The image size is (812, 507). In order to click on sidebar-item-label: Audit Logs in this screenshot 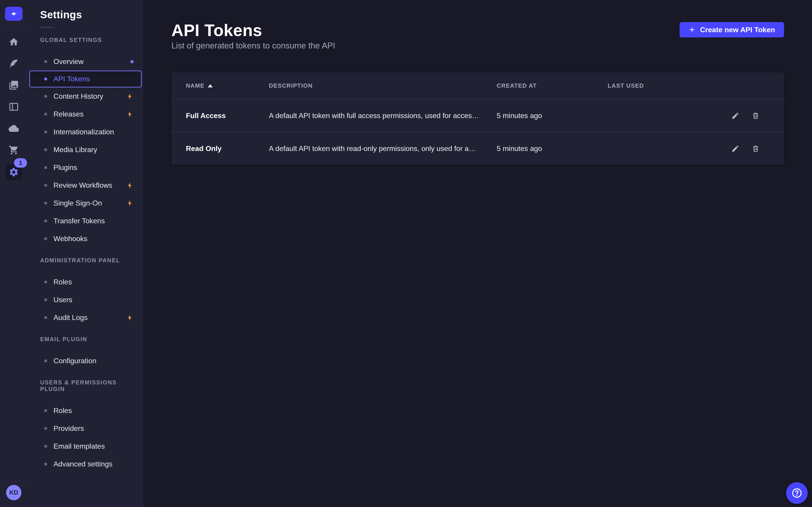, I will do `click(70, 318)`.